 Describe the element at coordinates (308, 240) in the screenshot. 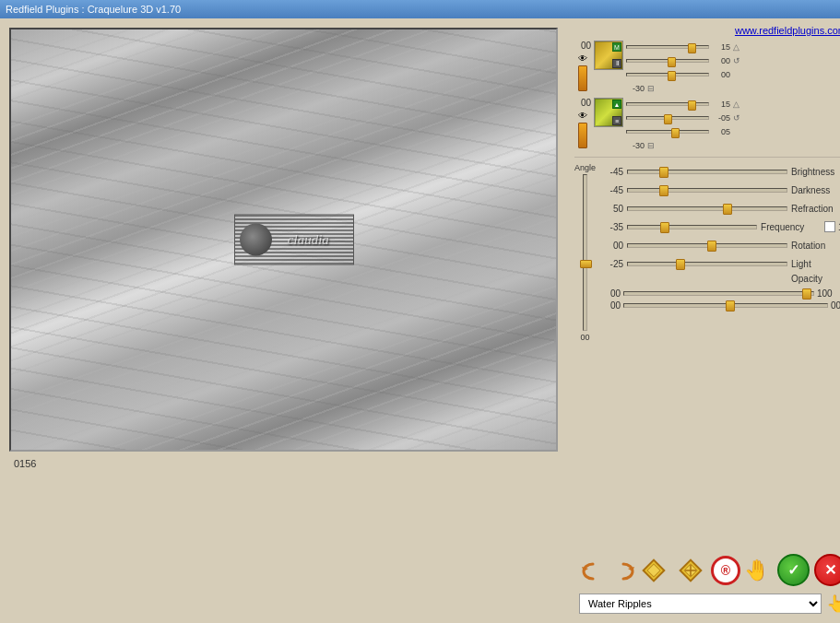

I see `watermark-text: claudia` at that location.